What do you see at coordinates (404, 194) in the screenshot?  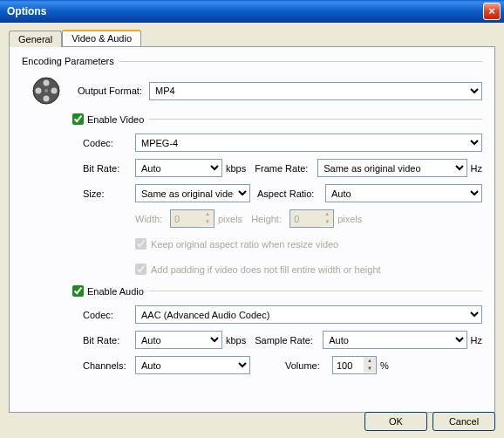 I see `aspect-select: Auto` at bounding box center [404, 194].